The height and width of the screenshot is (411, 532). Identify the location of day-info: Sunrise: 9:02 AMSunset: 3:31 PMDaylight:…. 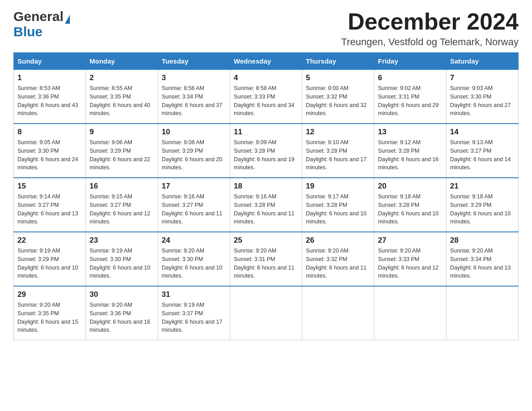
(410, 101).